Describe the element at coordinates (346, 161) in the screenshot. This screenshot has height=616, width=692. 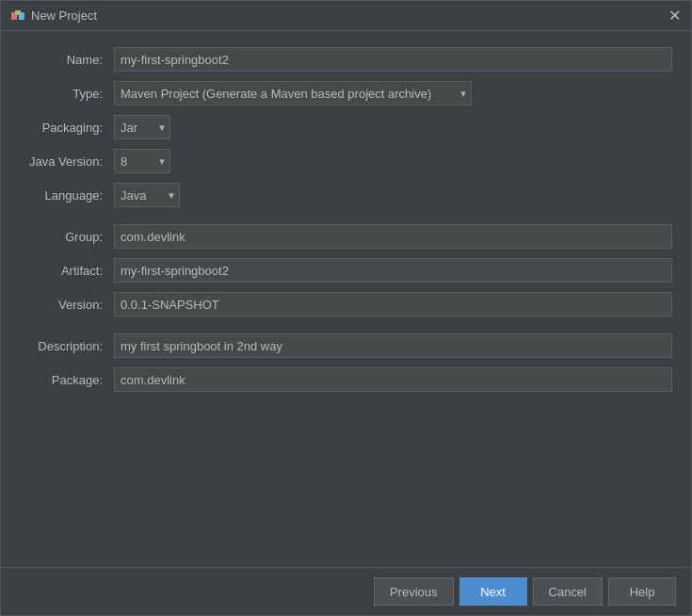
I see `java-version-row: Java Version: 8 11 17 ▼` at that location.